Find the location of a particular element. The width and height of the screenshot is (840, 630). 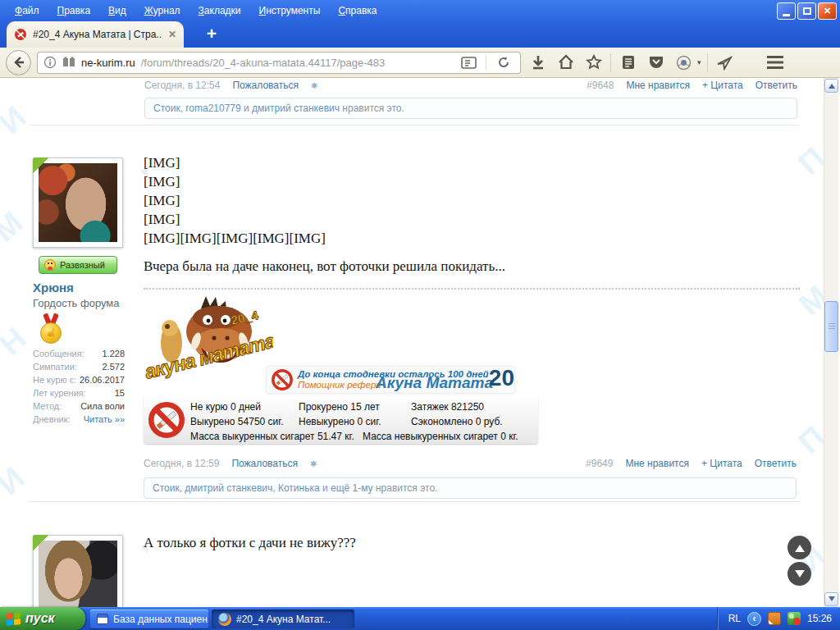

menu-help: Справка is located at coordinates (358, 11).